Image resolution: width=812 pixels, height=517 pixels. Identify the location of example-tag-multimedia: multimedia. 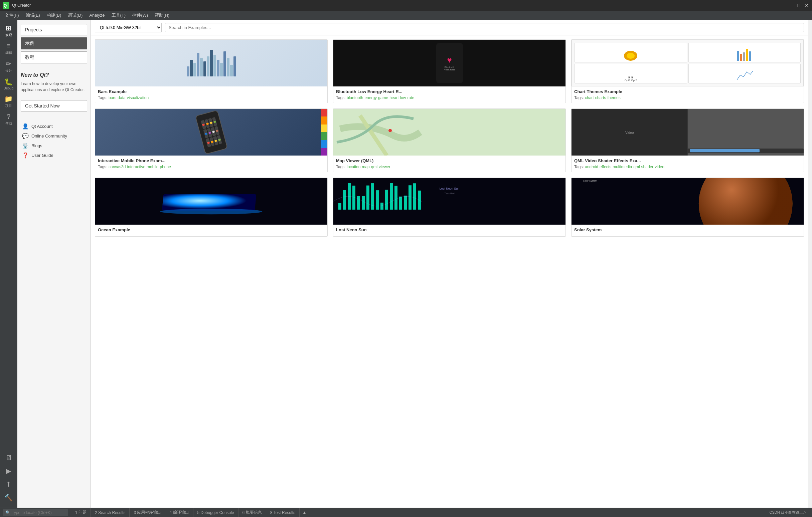
(622, 167).